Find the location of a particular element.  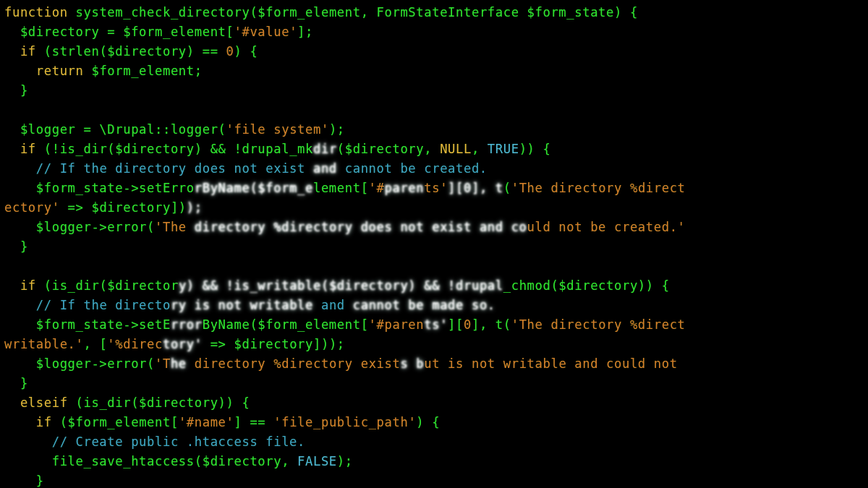

l8a is located at coordinates (12, 149).